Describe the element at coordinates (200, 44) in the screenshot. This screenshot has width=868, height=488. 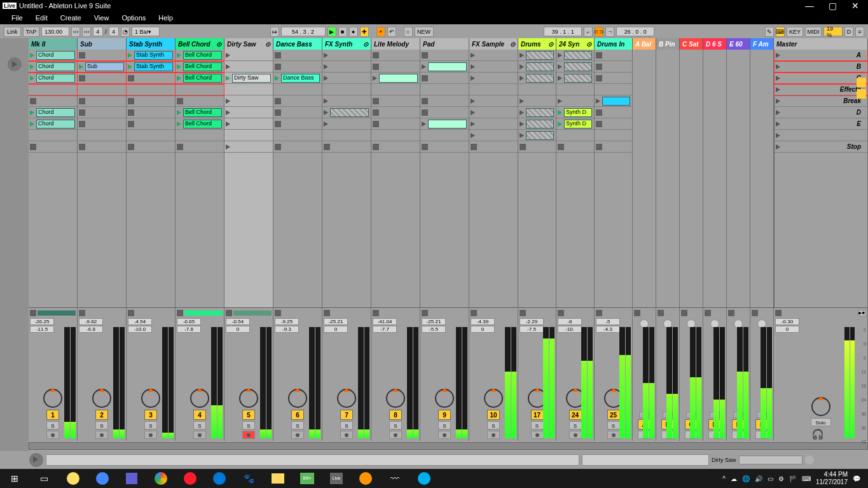
I see `track-header-3: Bell Chord ⊙` at that location.